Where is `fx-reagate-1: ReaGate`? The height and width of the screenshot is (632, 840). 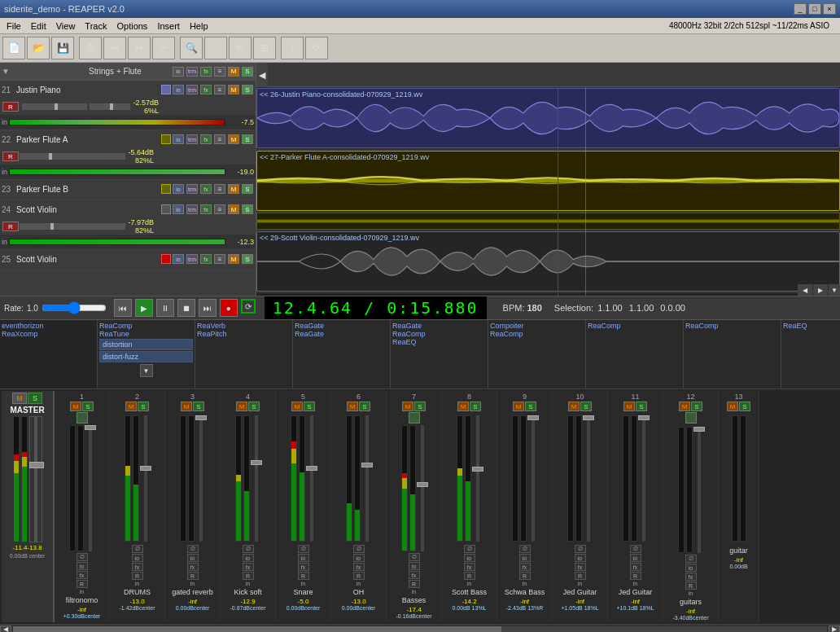
fx-reagate-1: ReaGate is located at coordinates (342, 326).